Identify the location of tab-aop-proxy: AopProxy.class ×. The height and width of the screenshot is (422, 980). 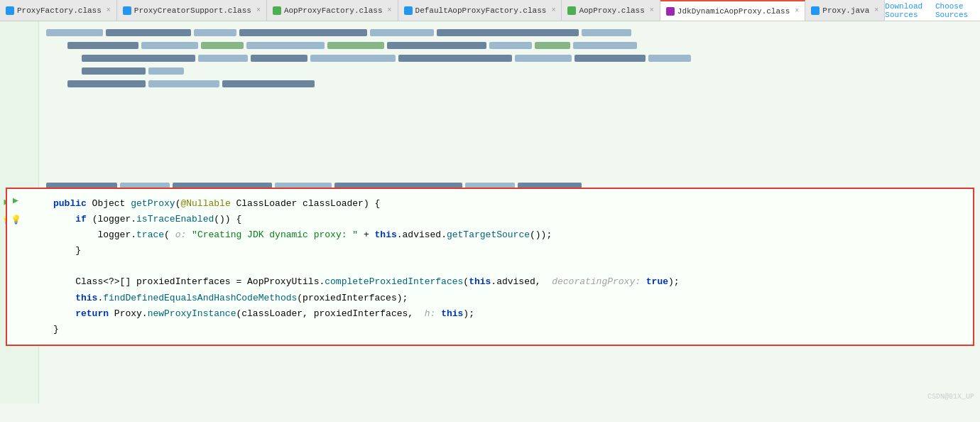
(611, 10).